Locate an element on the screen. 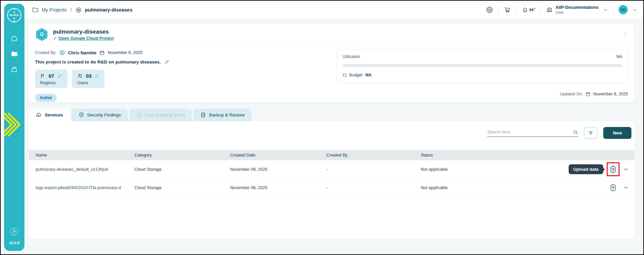  service-name: pulmonary-diseases_default_vz13hjuh is located at coordinates (80, 169).